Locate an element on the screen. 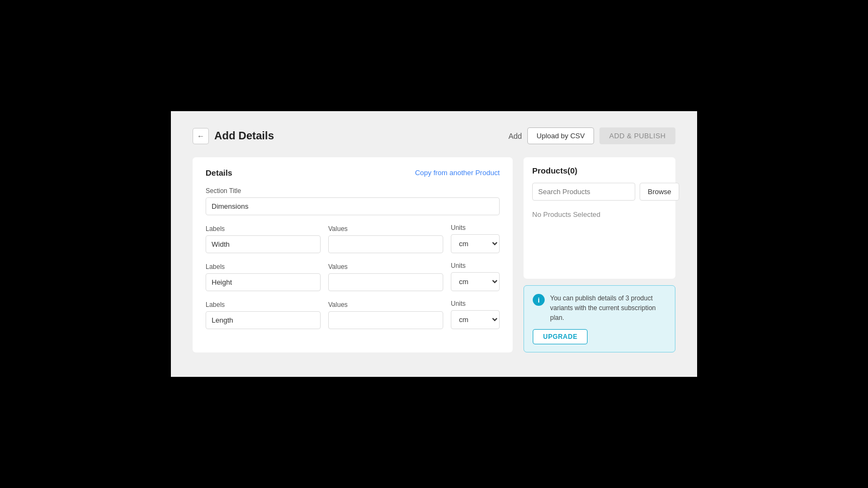 The width and height of the screenshot is (868, 488). values-input-width is located at coordinates (386, 244).